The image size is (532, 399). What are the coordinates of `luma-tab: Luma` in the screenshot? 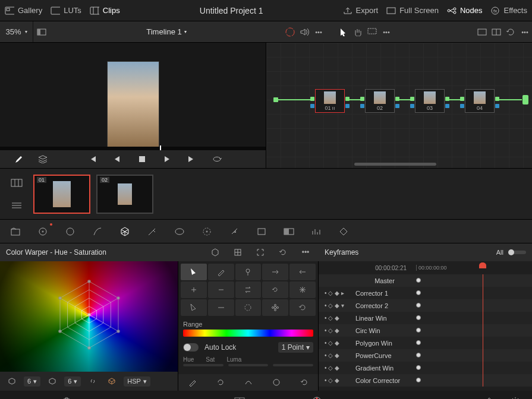 It's located at (234, 360).